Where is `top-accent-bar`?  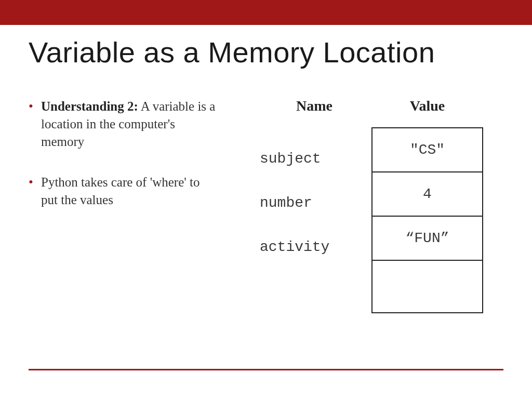
top-accent-bar is located at coordinates (266, 12).